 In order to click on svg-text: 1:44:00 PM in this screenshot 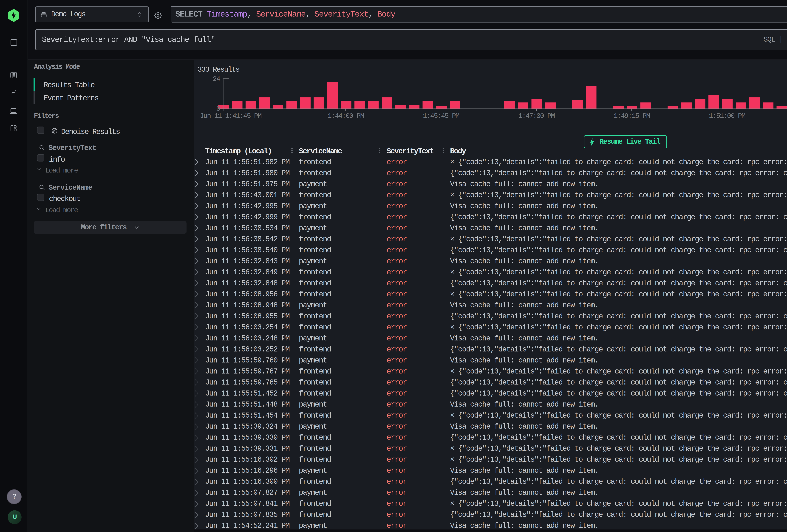, I will do `click(346, 116)`.